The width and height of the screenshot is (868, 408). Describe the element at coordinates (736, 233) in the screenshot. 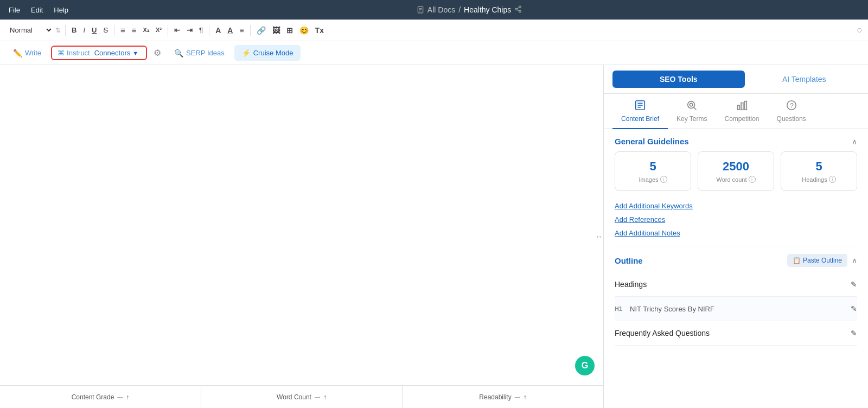

I see `add-notes-link: Add Additional Notes` at that location.